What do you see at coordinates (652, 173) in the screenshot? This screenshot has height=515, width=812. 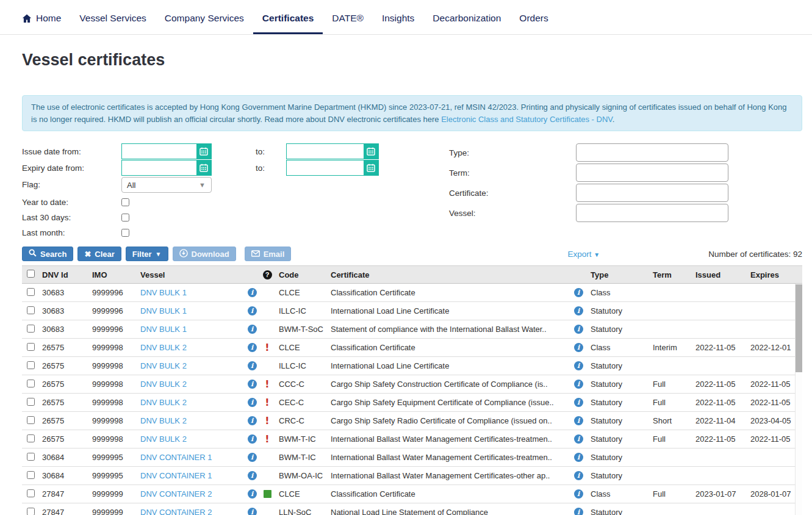 I see `term-input` at bounding box center [652, 173].